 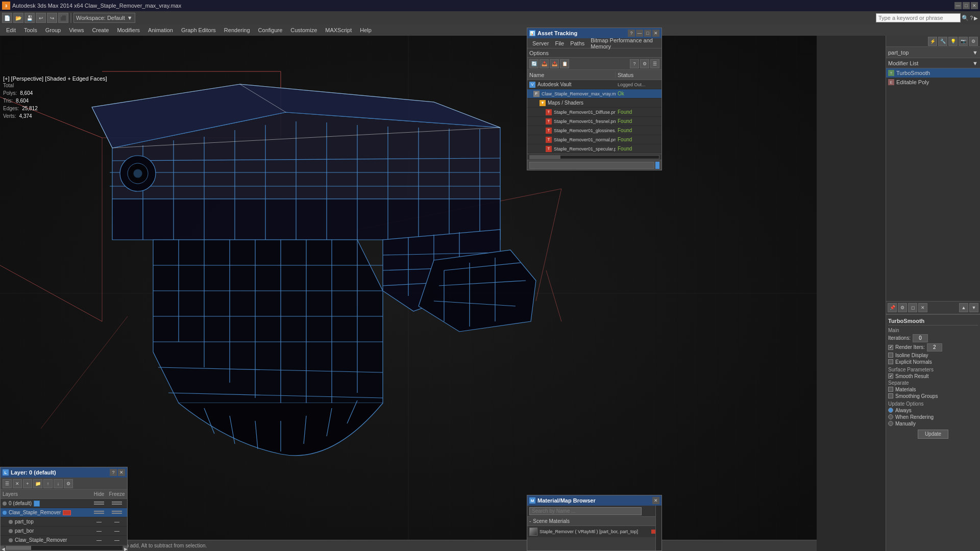 What do you see at coordinates (891, 396) in the screenshot?
I see `smoothing-checkbox` at bounding box center [891, 396].